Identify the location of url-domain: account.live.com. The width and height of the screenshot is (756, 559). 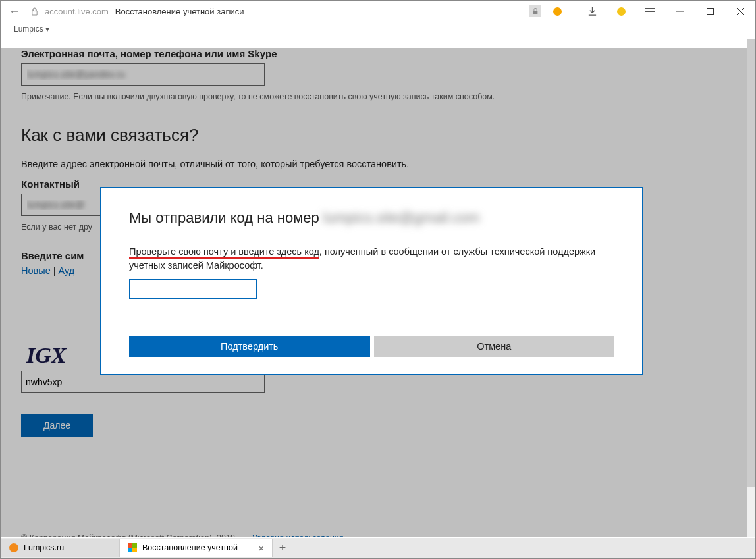
(76, 12).